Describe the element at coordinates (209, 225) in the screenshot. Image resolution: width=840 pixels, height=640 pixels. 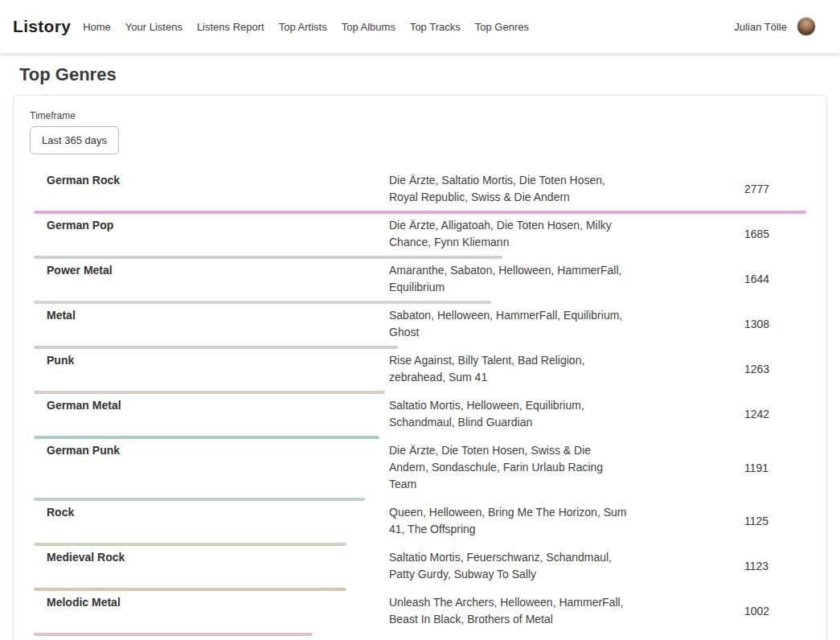
I see `genre-name: German Pop` at that location.